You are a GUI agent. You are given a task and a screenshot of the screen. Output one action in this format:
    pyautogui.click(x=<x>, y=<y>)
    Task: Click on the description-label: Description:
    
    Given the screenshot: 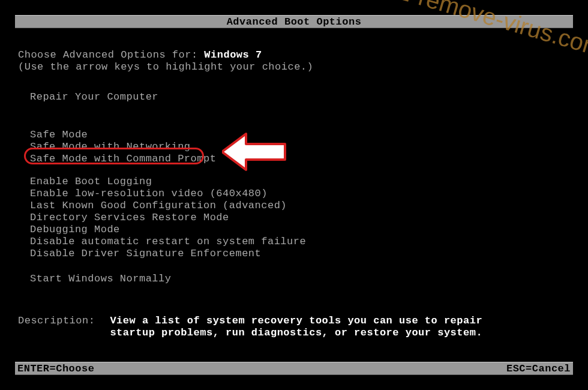 What is the action you would take?
    pyautogui.click(x=56, y=327)
    